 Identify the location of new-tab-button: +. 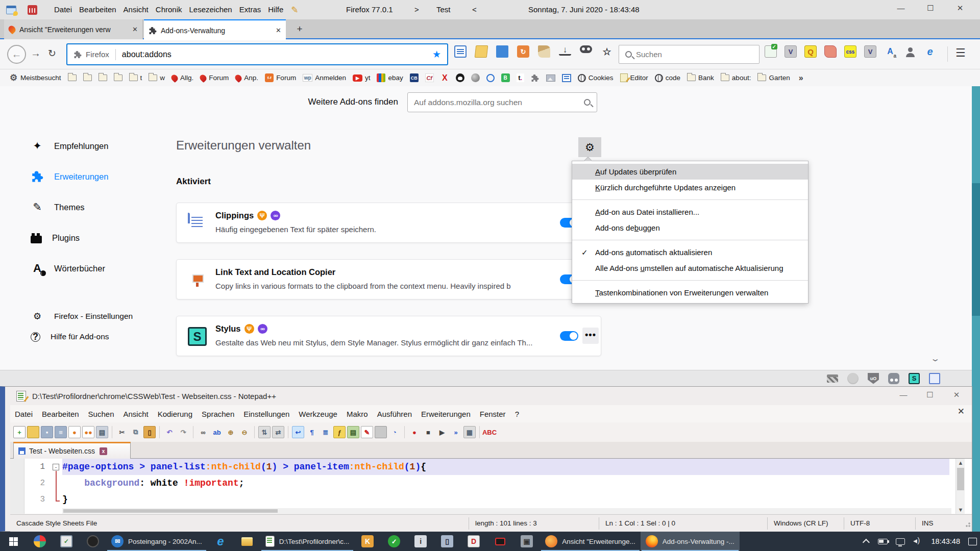
(300, 30).